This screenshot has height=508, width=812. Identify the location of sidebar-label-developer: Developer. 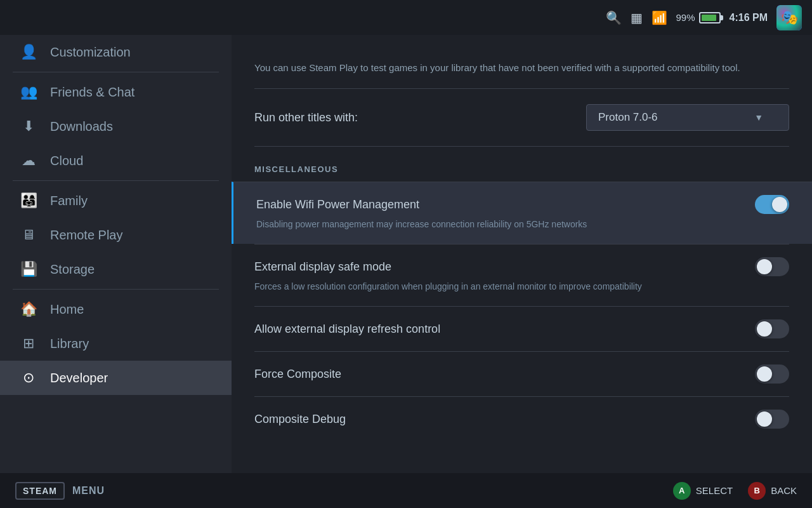
(79, 378).